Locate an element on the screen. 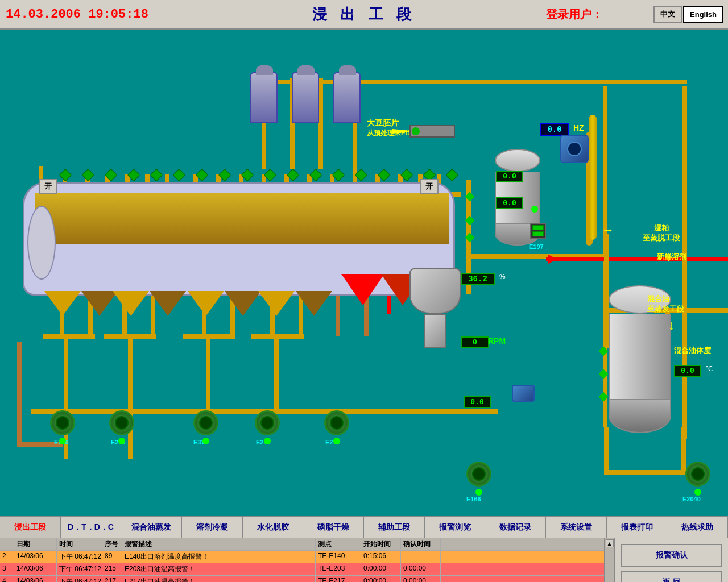 The image size is (728, 582). page-title: 浸 出 工 段 is located at coordinates (364, 15).